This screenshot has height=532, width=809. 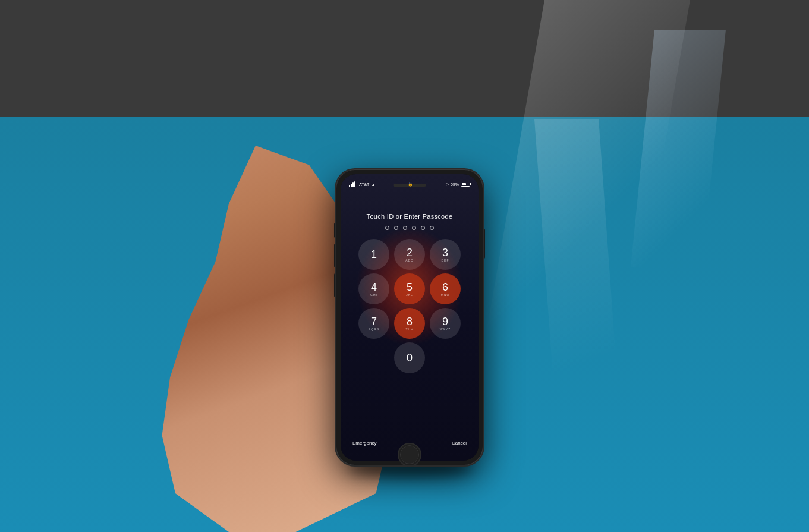 I want to click on key-5: 5 JKL, so click(x=410, y=289).